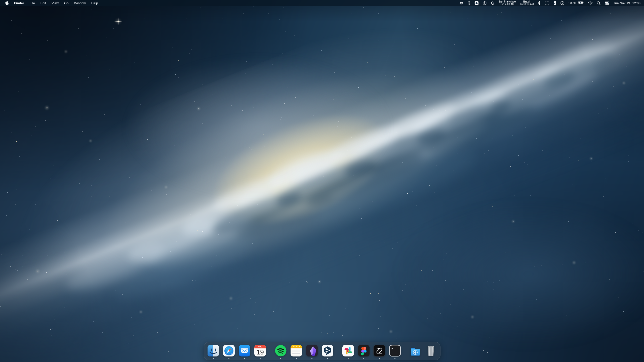 This screenshot has height=362, width=644. Describe the element at coordinates (507, 3) in the screenshot. I see `world-clock-san-francisco: San Francisco Tue 4:03 AM` at that location.